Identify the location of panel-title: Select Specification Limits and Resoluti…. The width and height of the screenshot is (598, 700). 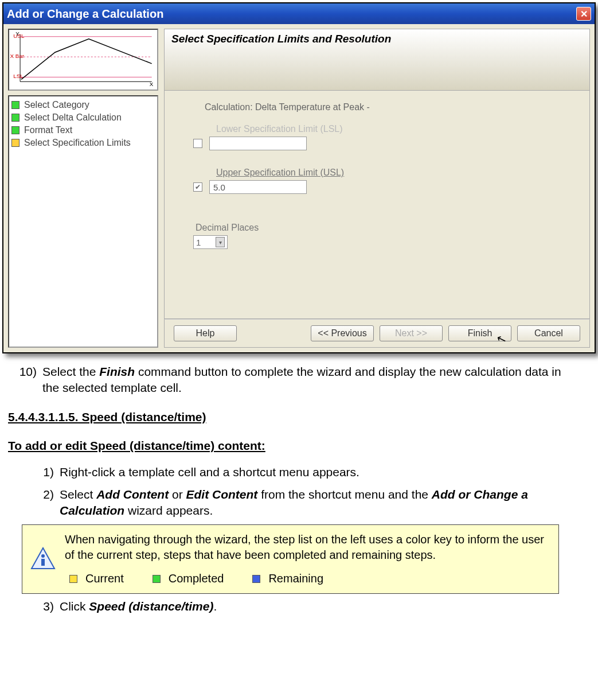
(377, 60).